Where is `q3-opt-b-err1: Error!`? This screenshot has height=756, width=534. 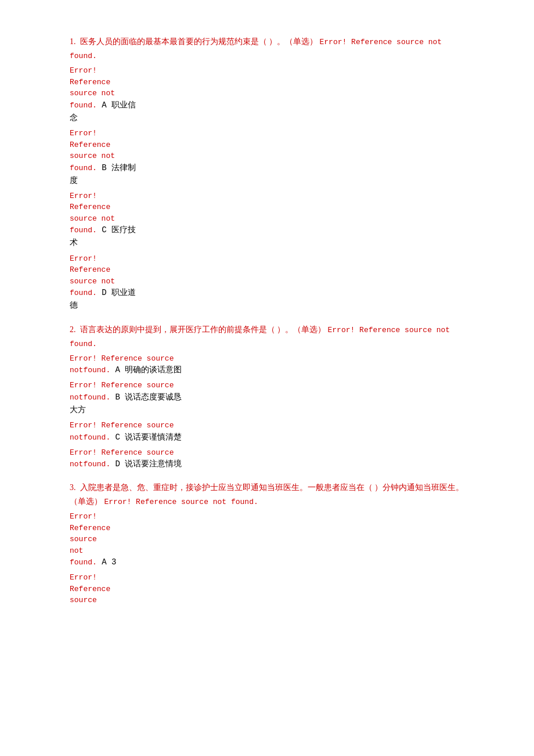 q3-opt-b-err1: Error! is located at coordinates (267, 578).